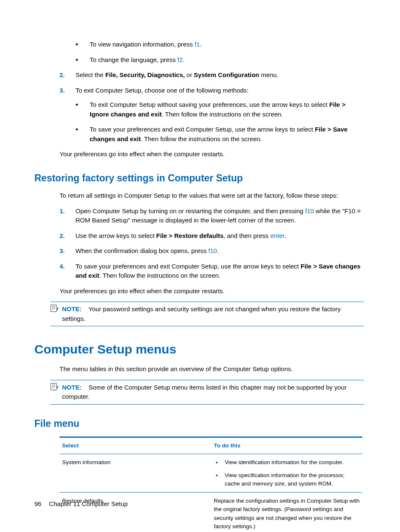  What do you see at coordinates (212, 292) in the screenshot?
I see `prefs-effect-text-2: Your preferences go into effect when the…` at bounding box center [212, 292].